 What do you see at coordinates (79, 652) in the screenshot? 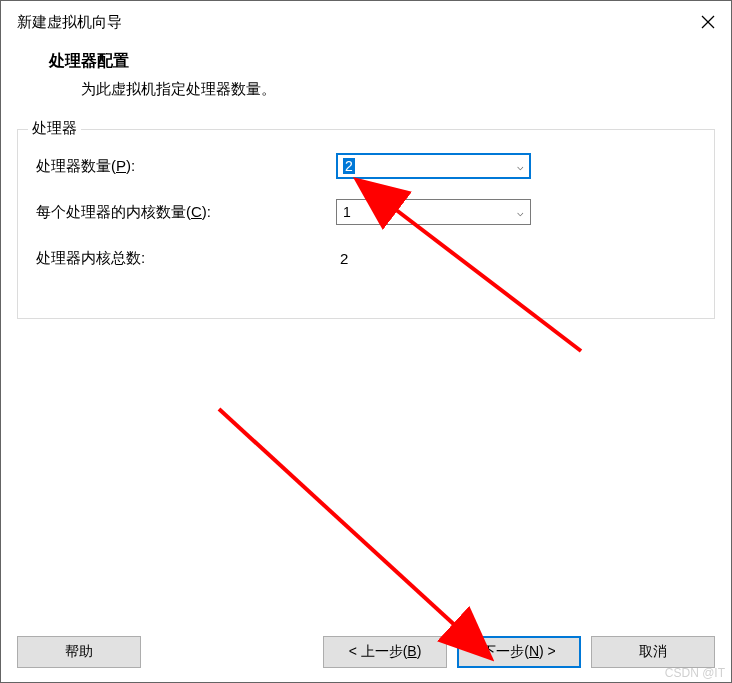
I see `help-button: 帮助` at bounding box center [79, 652].